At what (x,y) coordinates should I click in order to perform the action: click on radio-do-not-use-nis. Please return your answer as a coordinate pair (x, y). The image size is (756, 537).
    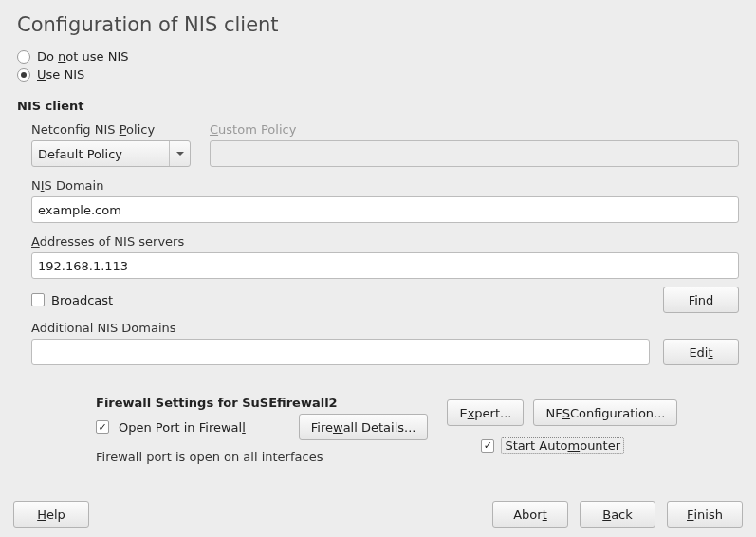
    Looking at the image, I should click on (24, 57).